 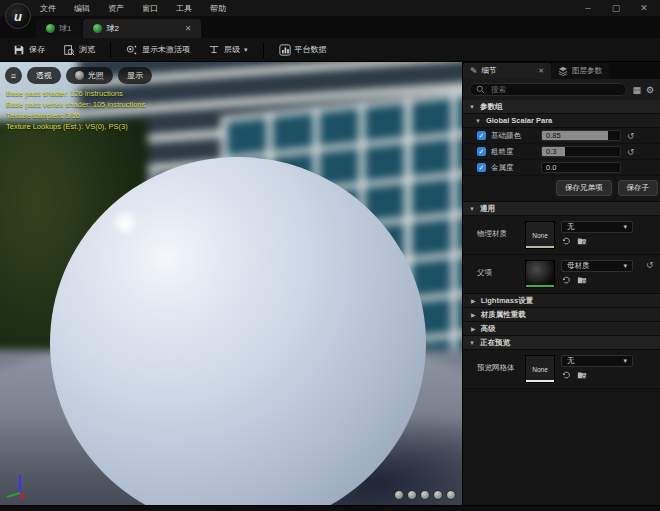 What do you see at coordinates (133, 8) in the screenshot?
I see `menu-bar: 文件 编辑 资产 窗口 工具 帮助` at bounding box center [133, 8].